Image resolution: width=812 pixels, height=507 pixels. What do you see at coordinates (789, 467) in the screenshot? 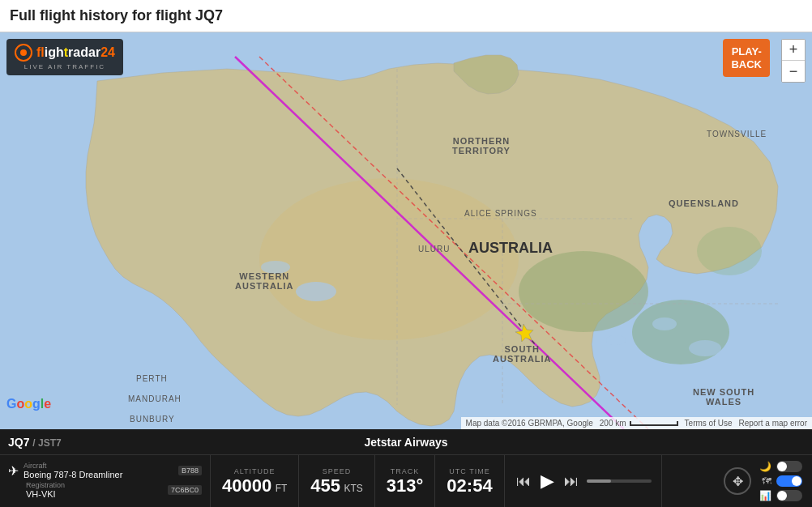
I see `night-mode-toggle` at bounding box center [789, 467].